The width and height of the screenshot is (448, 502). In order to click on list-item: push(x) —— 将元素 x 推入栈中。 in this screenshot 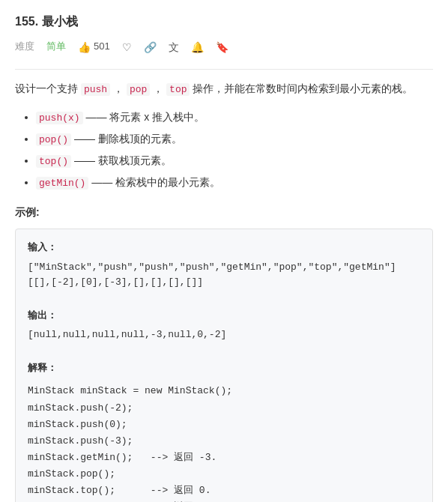, I will do `click(234, 118)`.